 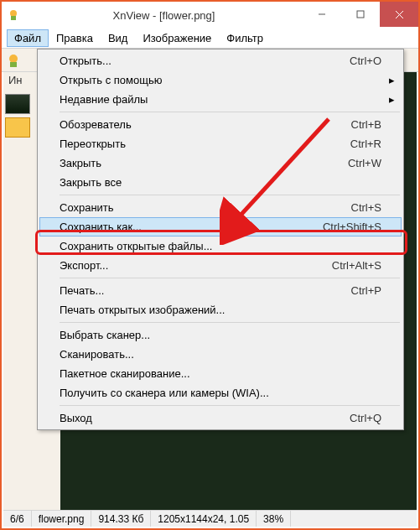 What do you see at coordinates (322, 14) in the screenshot?
I see `minimize-button` at bounding box center [322, 14].